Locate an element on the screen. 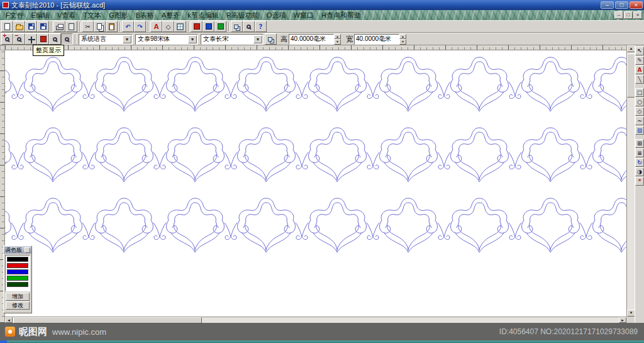 This screenshot has height=343, width=644. color-green-button is located at coordinates (220, 26).